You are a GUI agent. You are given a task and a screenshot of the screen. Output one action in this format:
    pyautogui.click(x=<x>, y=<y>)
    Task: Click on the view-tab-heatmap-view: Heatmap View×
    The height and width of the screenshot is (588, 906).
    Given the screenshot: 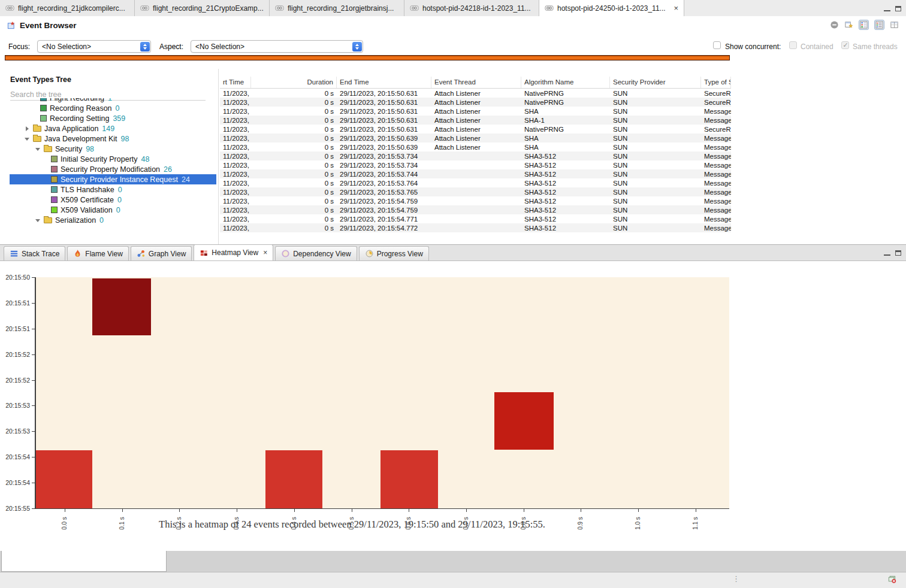 What is the action you would take?
    pyautogui.click(x=234, y=253)
    